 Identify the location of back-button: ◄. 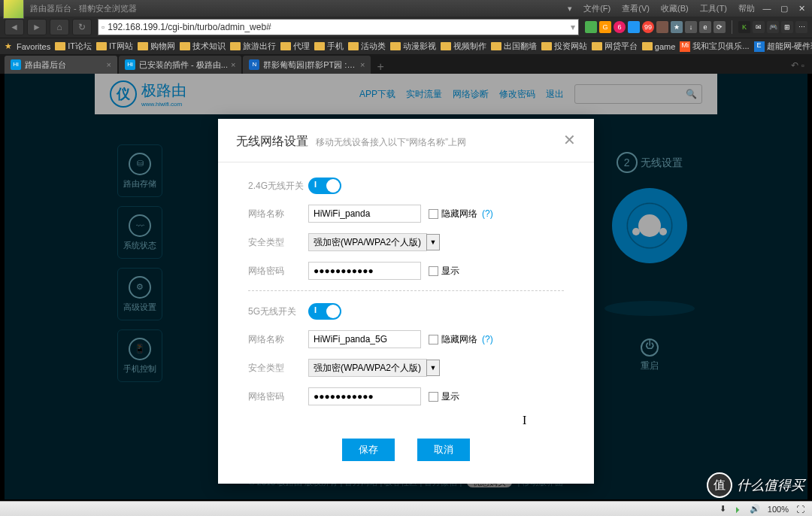
(14, 27).